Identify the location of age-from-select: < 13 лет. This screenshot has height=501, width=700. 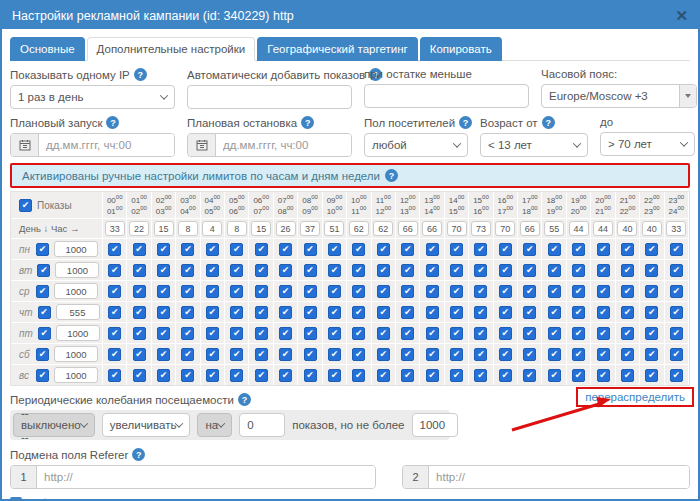
(534, 145).